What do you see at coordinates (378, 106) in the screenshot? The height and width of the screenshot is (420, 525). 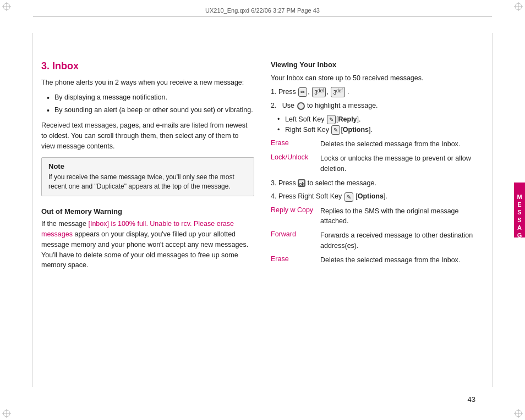 I see `step3-text: 2. Use to highlight a message.` at bounding box center [378, 106].